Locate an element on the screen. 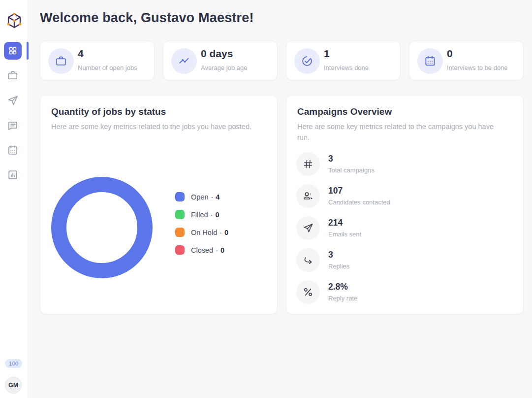 This screenshot has width=532, height=398. legend-item-closed: Closed · 0 is located at coordinates (202, 250).